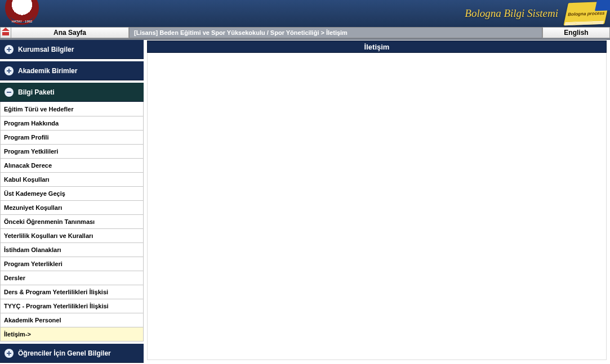  What do you see at coordinates (603, 6) in the screenshot?
I see `eu-flag-icon` at bounding box center [603, 6].